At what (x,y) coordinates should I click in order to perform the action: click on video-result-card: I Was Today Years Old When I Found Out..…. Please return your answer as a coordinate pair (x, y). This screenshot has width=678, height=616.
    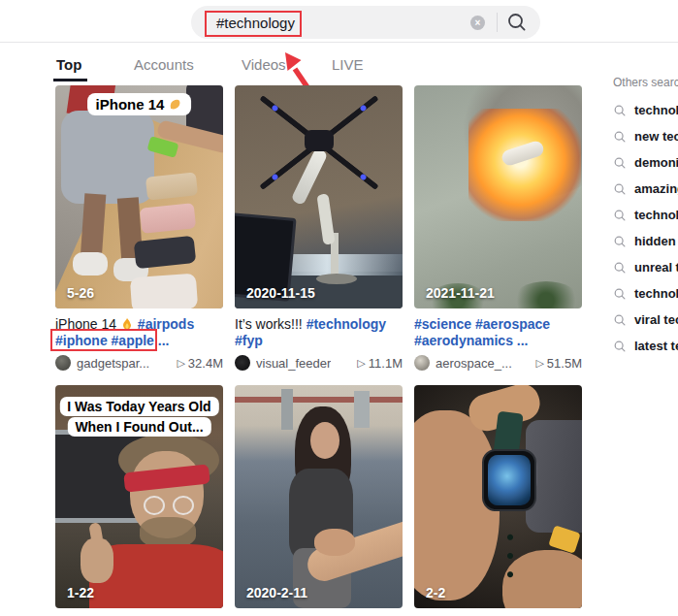
    Looking at the image, I should click on (140, 497).